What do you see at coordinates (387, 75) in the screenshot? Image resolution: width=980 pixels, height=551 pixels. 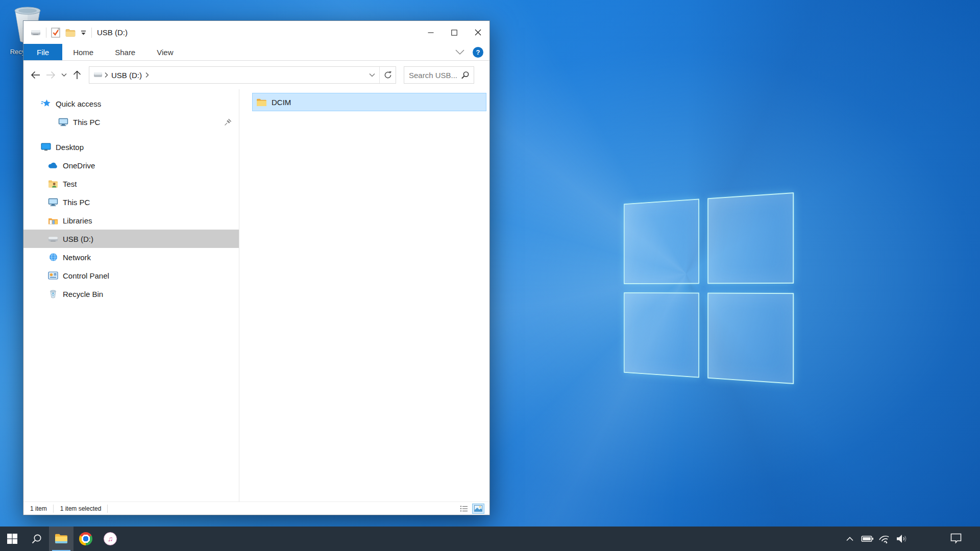 I see `refresh-button` at bounding box center [387, 75].